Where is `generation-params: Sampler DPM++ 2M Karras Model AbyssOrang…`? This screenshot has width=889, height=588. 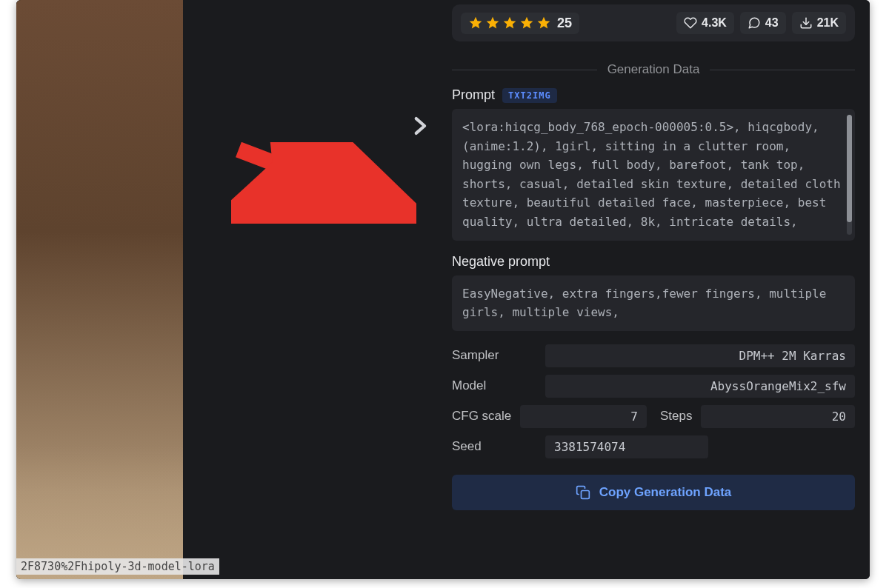 generation-params: Sampler DPM++ 2M Karras Model AbyssOrang… is located at coordinates (653, 401).